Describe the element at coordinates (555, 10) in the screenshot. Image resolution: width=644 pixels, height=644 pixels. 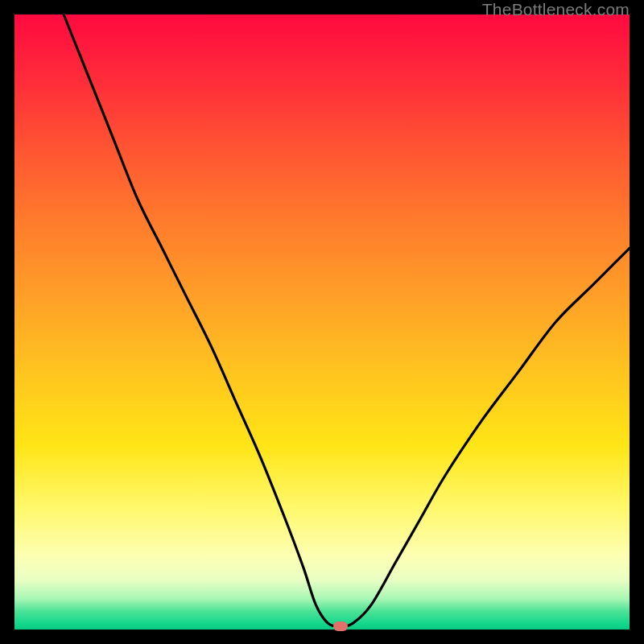
I see `watermark-text: TheBottleneck.com` at that location.